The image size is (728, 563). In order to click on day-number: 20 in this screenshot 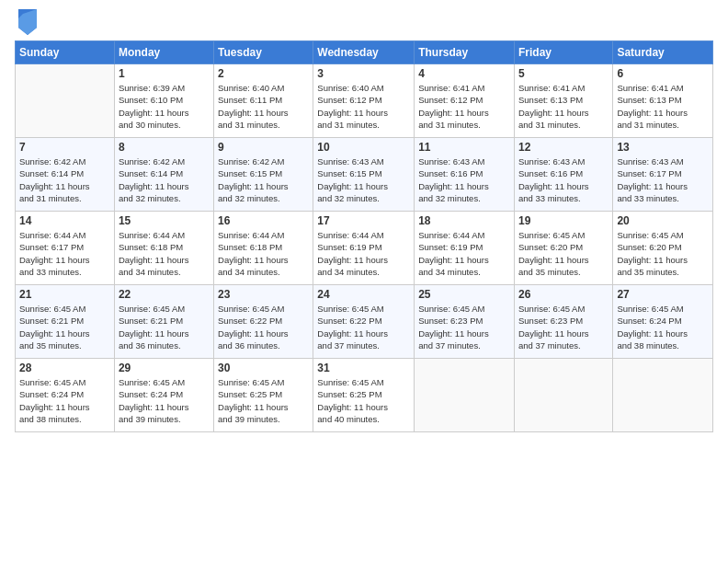, I will do `click(663, 221)`.